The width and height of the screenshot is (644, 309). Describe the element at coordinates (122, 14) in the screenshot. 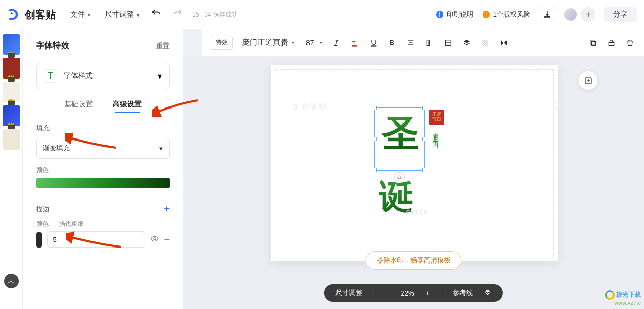

I see `resize-menu: 尺寸调整 ▾` at that location.